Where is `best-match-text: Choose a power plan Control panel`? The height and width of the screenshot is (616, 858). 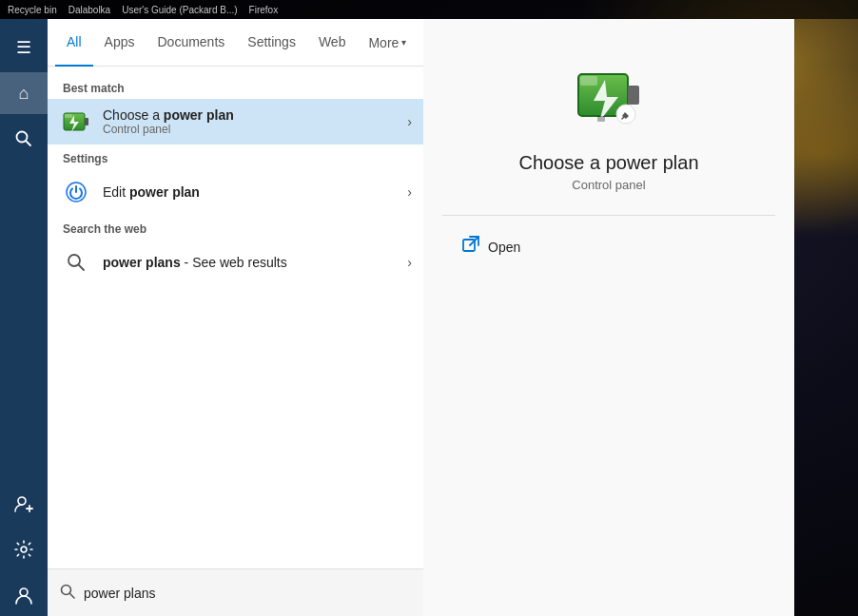 best-match-text: Choose a power plan Control panel is located at coordinates (255, 122).